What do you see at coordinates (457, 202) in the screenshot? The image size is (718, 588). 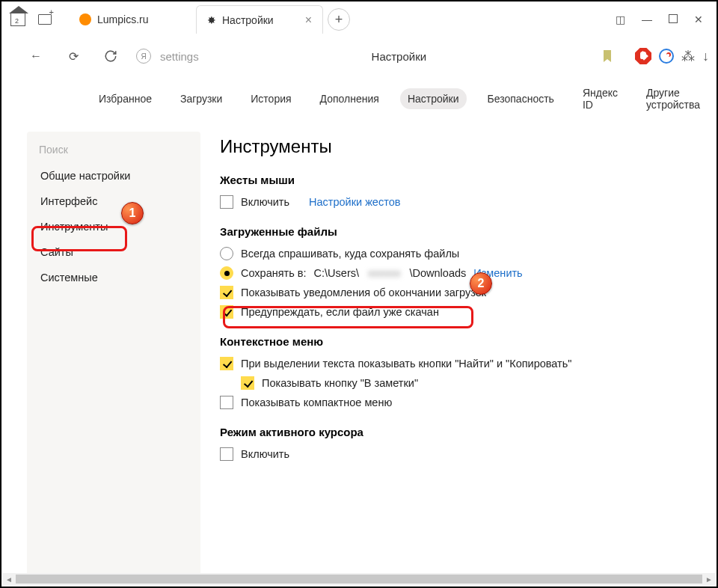 I see `row-mouse-enable: Включить Настройки жестов` at bounding box center [457, 202].